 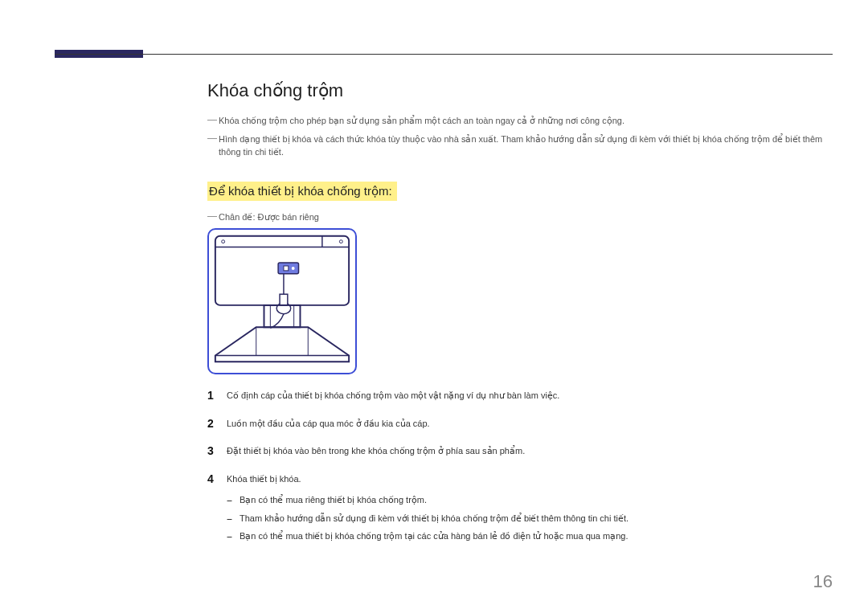 I want to click on note-item: Khóa chống trộm cho phép bạn sử dụng sản…, so click(x=521, y=121).